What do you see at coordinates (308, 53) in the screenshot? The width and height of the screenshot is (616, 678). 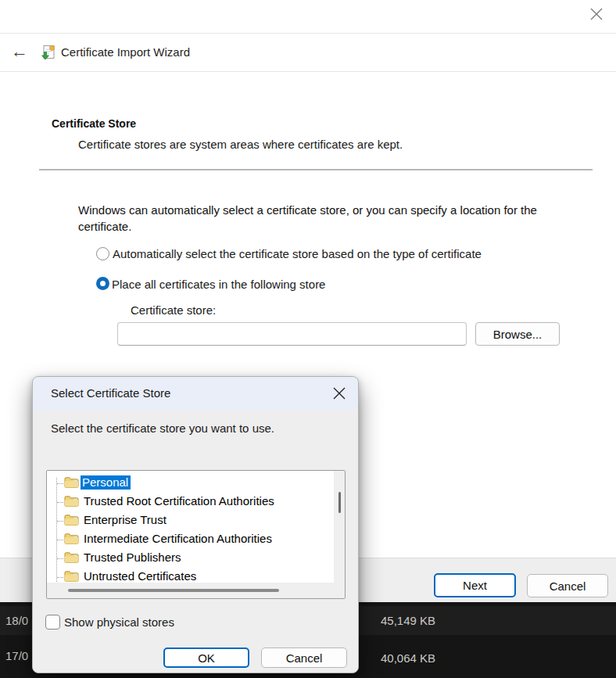 I see `wizard-header: ← Certificate Import Wizard` at bounding box center [308, 53].